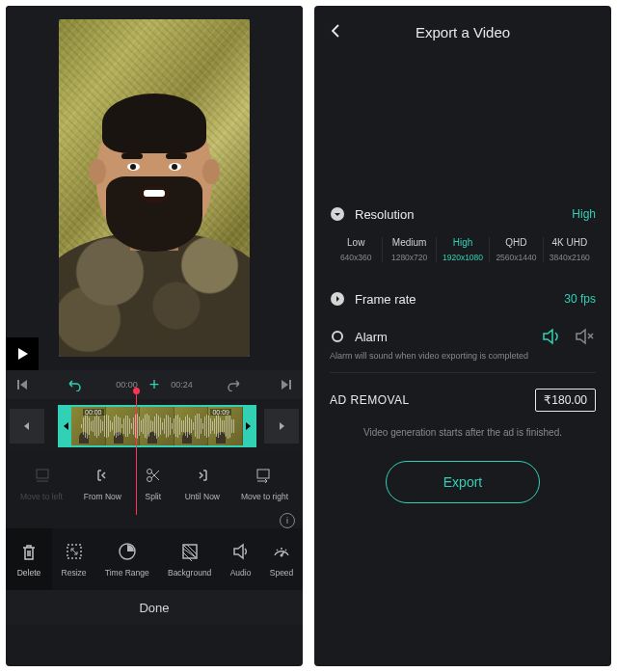 Image resolution: width=617 pixels, height=672 pixels. Describe the element at coordinates (181, 385) in the screenshot. I see `time-end: 00:24` at that location.